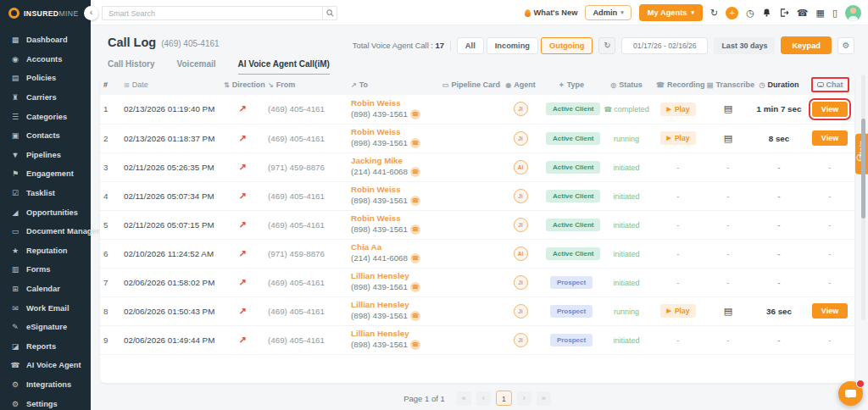 The width and height of the screenshot is (868, 410). Describe the element at coordinates (46, 402) in the screenshot. I see `sidebar-item-settings: ⚙Settings` at that location.